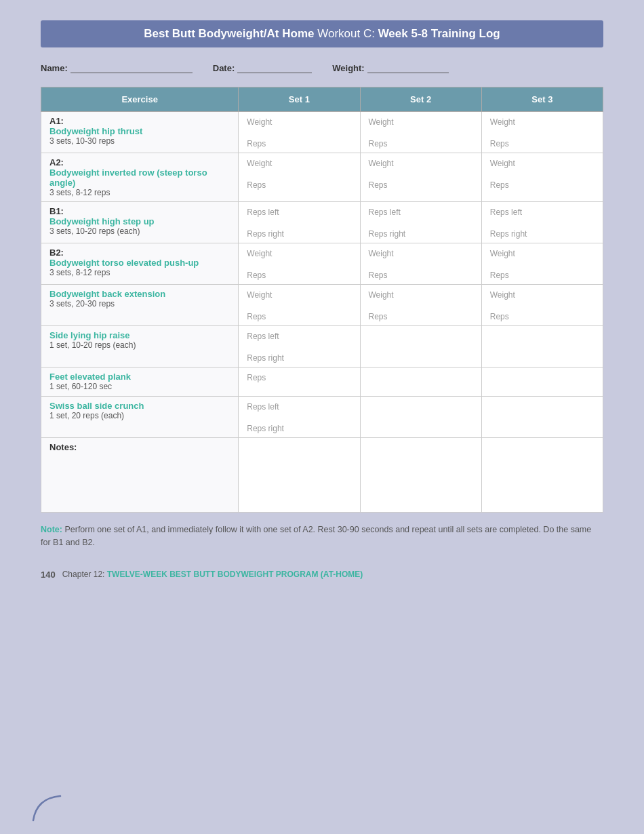  Describe the element at coordinates (140, 304) in the screenshot. I see `exercise-sets: 3 sets, 20-30 reps` at that location.